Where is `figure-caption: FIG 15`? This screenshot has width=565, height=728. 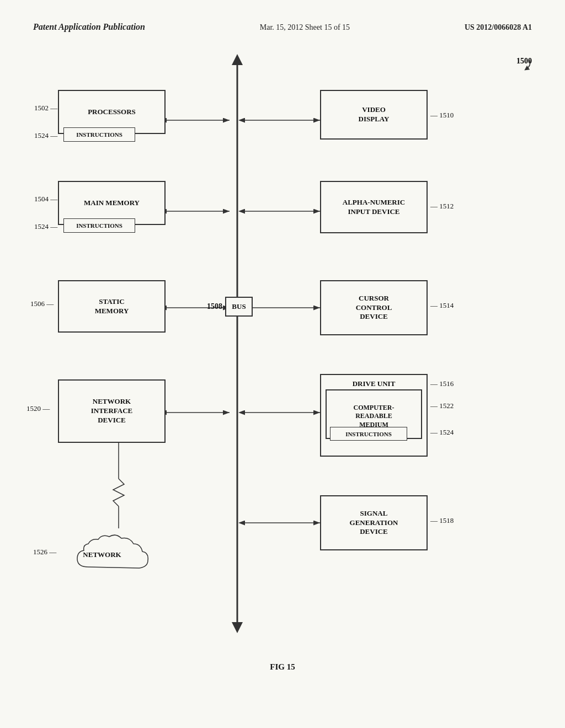
figure-caption: FIG 15 is located at coordinates (282, 667).